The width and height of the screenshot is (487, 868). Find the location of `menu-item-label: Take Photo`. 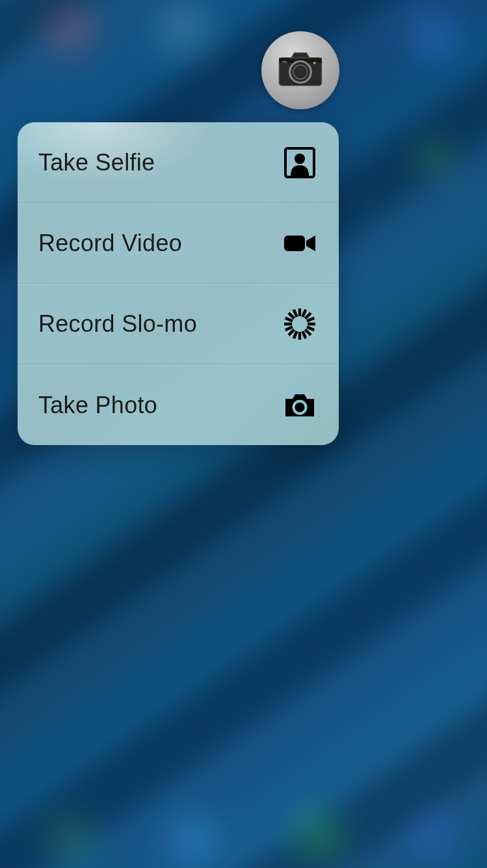

menu-item-label: Take Photo is located at coordinates (98, 405).